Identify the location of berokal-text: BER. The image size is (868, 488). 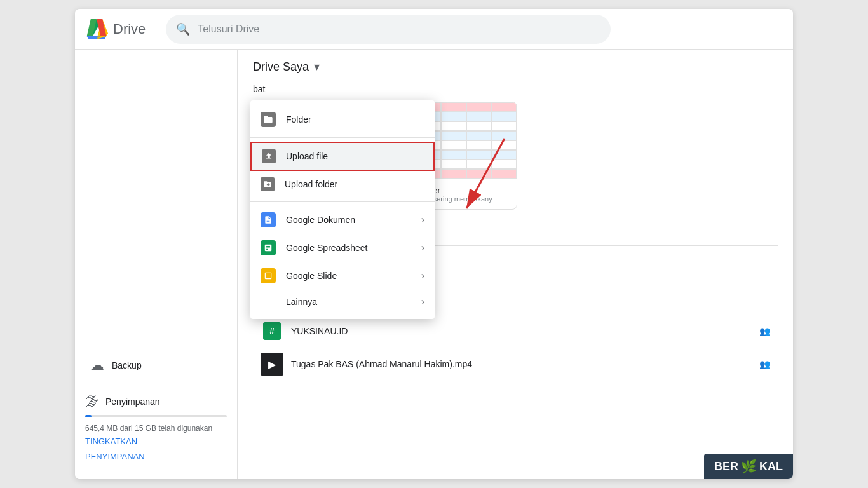
(726, 466).